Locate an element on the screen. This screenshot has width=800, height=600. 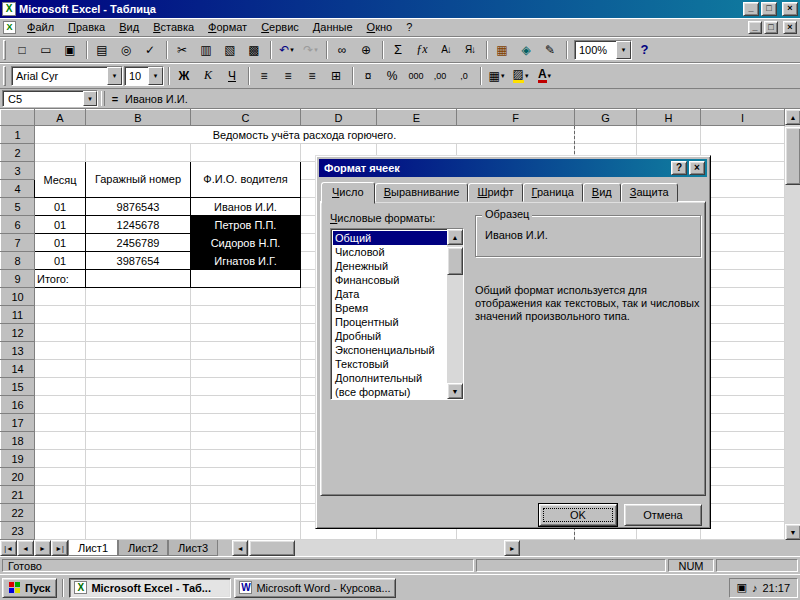
sort-descending-button: Я↓ is located at coordinates (470, 50).